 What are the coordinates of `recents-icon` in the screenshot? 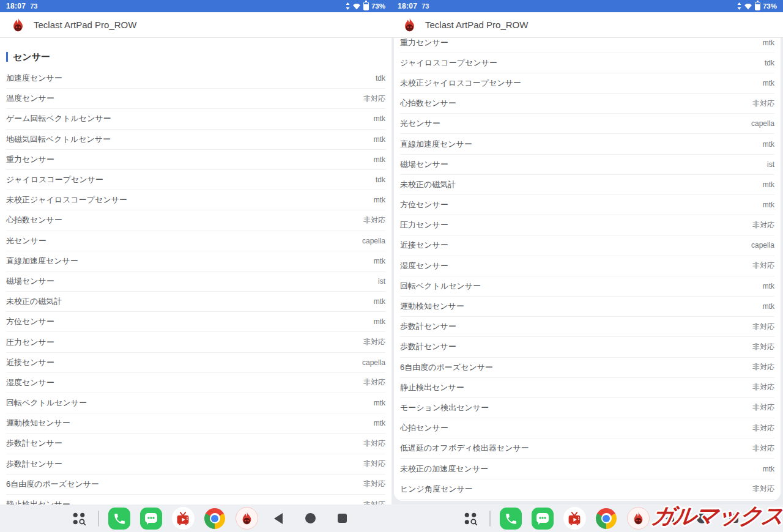 It's located at (343, 519).